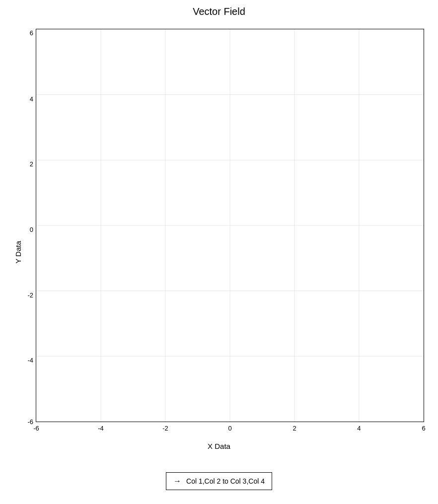 This screenshot has width=438, height=504. What do you see at coordinates (165, 428) in the screenshot?
I see `x-tick-n2: -2` at bounding box center [165, 428].